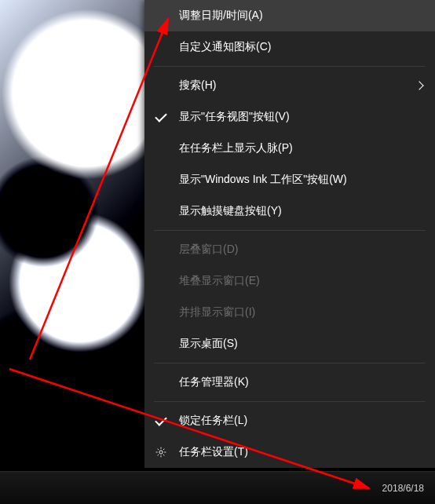 This screenshot has width=435, height=504. What do you see at coordinates (217, 312) in the screenshot?
I see `menu-item-label: 并排显示窗口(I)` at bounding box center [217, 312].